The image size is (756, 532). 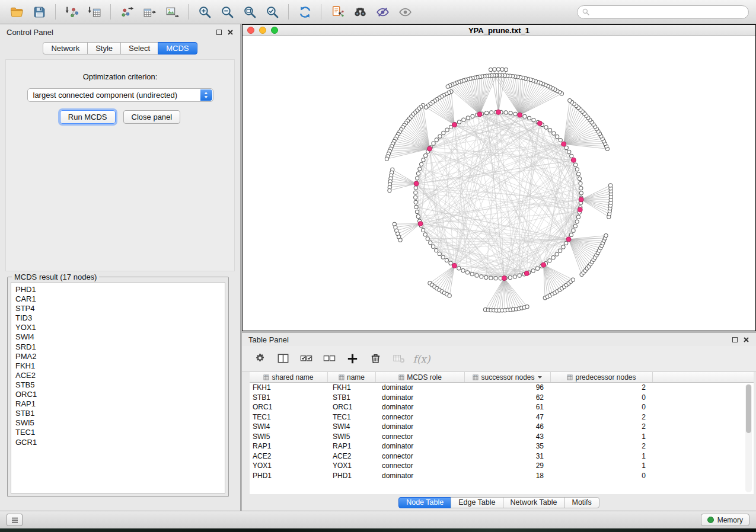 What do you see at coordinates (581, 502) in the screenshot?
I see `tab-motifs: Motifs` at bounding box center [581, 502].